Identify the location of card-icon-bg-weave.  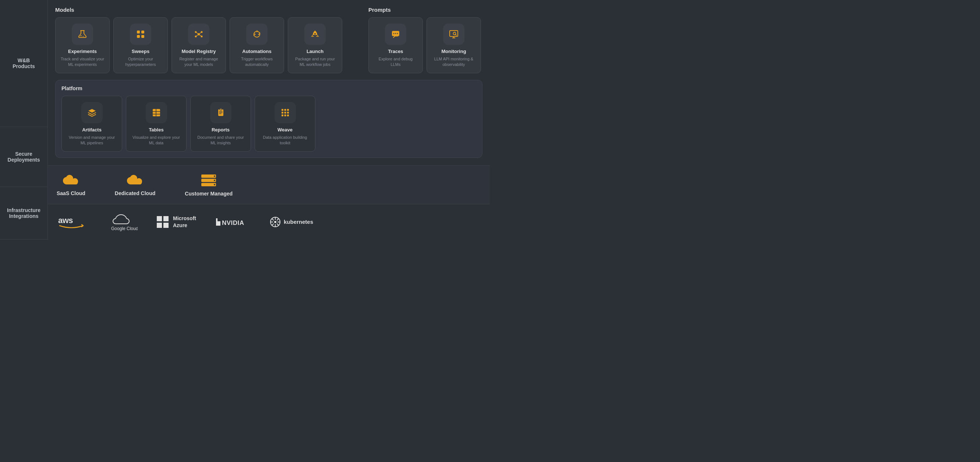
(285, 113).